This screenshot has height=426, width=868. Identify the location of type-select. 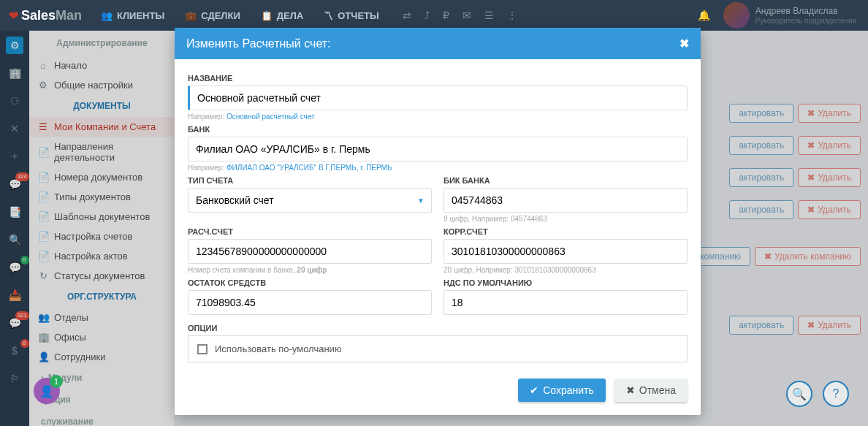
(310, 200).